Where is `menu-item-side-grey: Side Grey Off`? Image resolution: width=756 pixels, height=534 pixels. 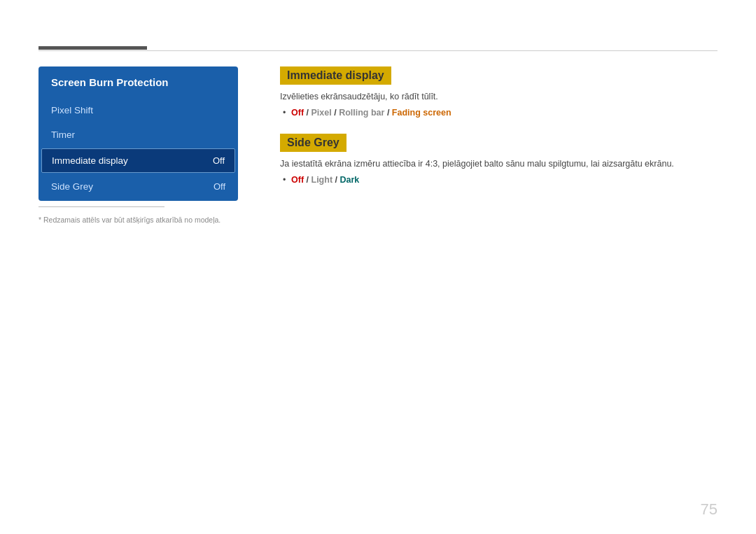
menu-item-side-grey: Side Grey Off is located at coordinates (139, 186).